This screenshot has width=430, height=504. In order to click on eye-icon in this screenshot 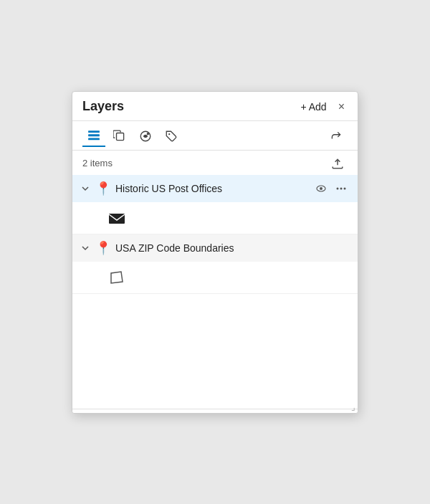, I will do `click(321, 189)`.